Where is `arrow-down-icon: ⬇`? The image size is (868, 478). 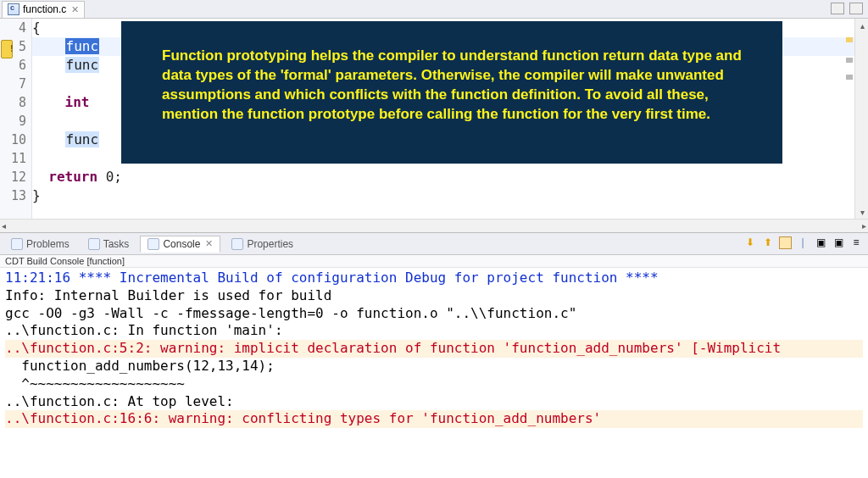
arrow-down-icon: ⬇ is located at coordinates (750, 242).